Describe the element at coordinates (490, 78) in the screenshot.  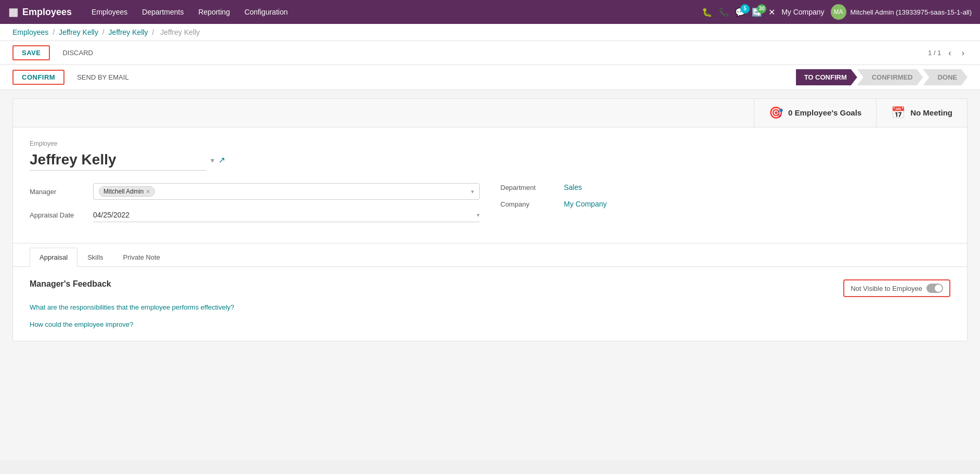
I see `status-bar: CONFIRM SEND BY EMAIL TO CONFIRM CONFIRM…` at that location.